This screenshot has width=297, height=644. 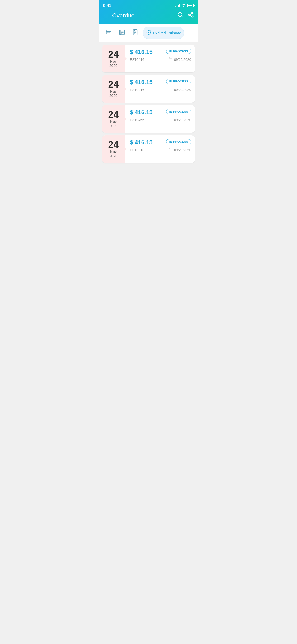 What do you see at coordinates (119, 16) in the screenshot?
I see `header-left: ← Overdue` at bounding box center [119, 16].